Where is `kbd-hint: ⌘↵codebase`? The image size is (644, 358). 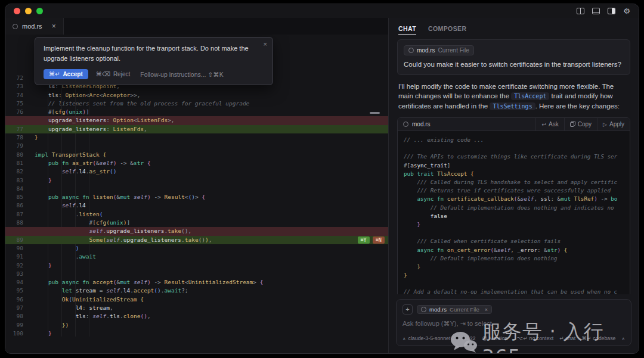 kbd-hint: ⌘↵codebase is located at coordinates (599, 338).